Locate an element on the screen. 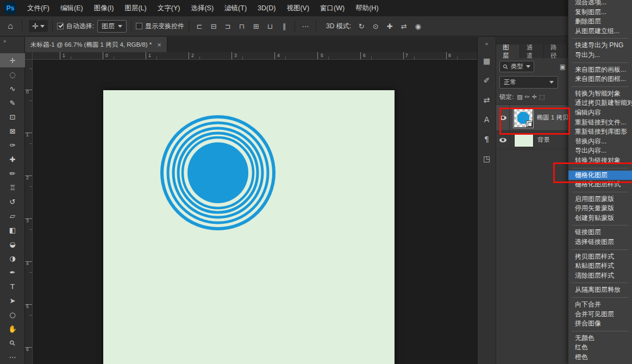 Image resolution: width=632 pixels, height=364 pixels. hand-tool: ✋ is located at coordinates (12, 329).